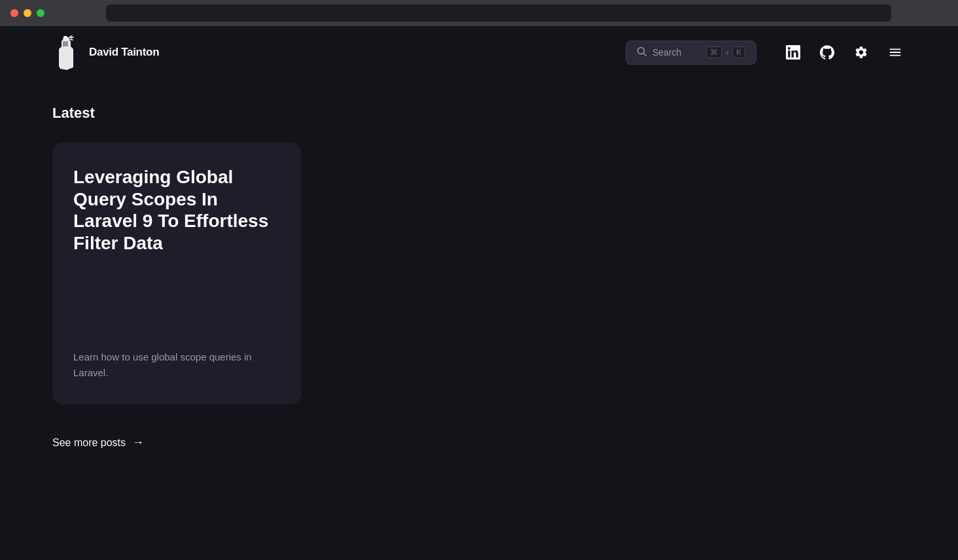 The image size is (958, 560). I want to click on see-more-posts-link: See more posts →, so click(479, 442).